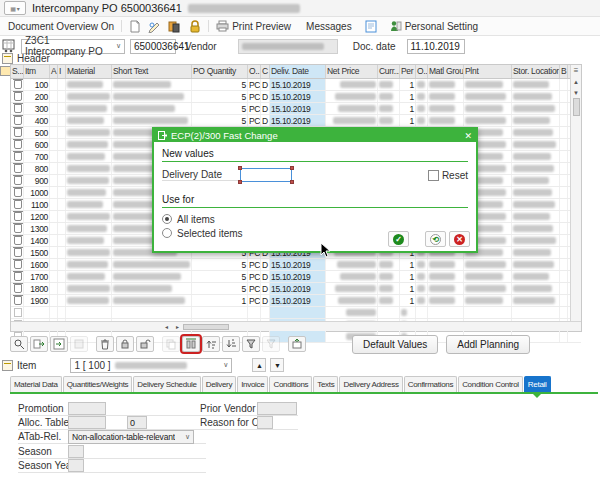  Describe the element at coordinates (174, 26) in the screenshot. I see `other-document-icon` at that location.